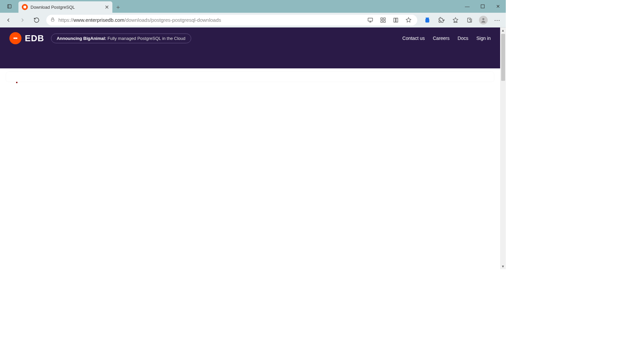 This screenshot has height=342, width=644. I want to click on minimize-button: —, so click(467, 6).